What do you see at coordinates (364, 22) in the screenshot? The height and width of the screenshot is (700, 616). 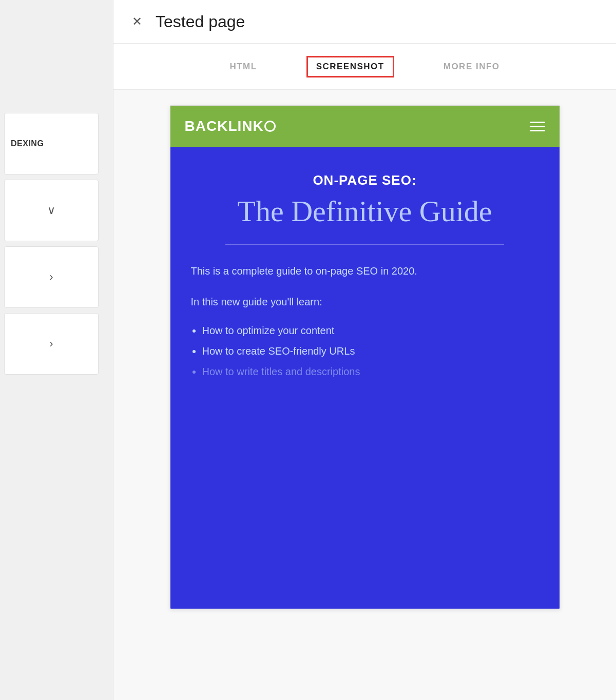 I see `header: ✕ Tested page` at bounding box center [364, 22].